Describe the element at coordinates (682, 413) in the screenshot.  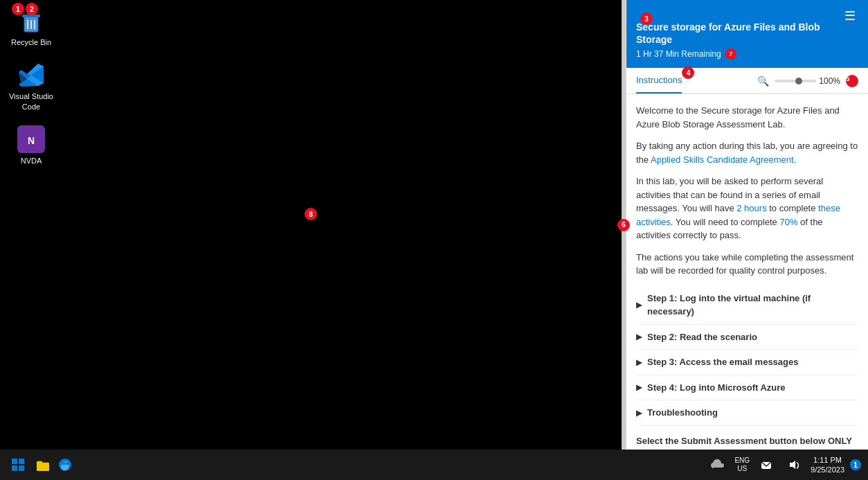
I see `troubleshooting-label: Troubleshooting` at that location.